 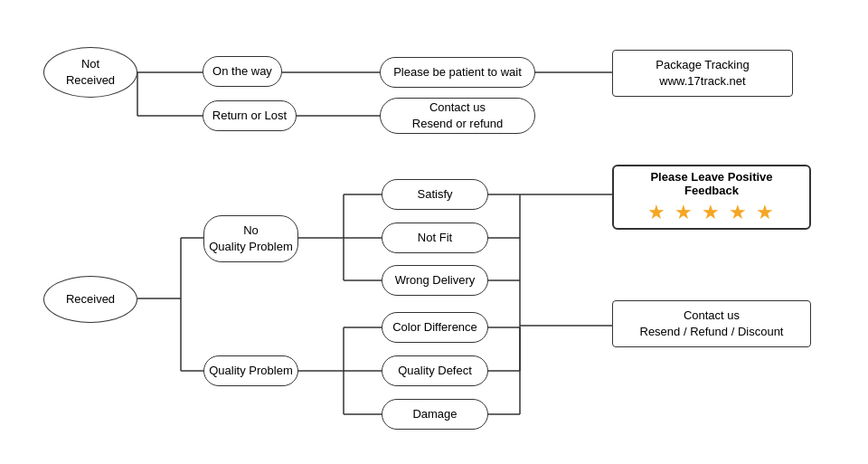 I want to click on damage-label: Damage, so click(x=434, y=414).